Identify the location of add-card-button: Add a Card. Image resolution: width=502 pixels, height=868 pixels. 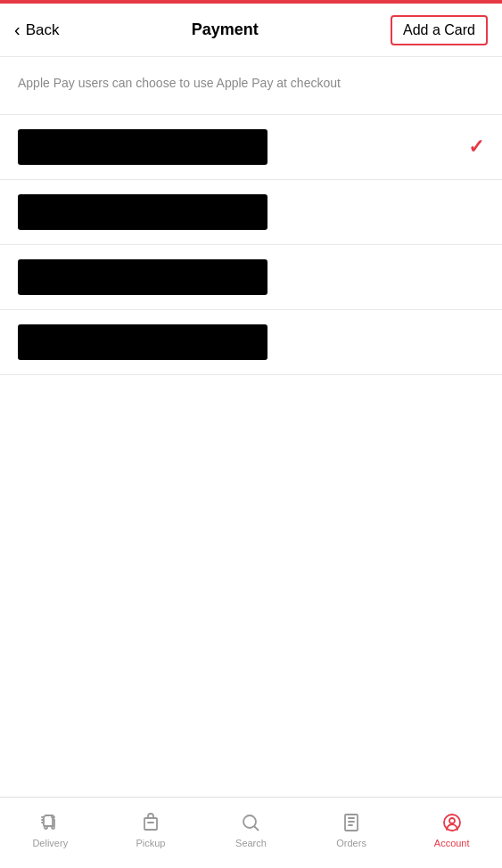
(439, 30).